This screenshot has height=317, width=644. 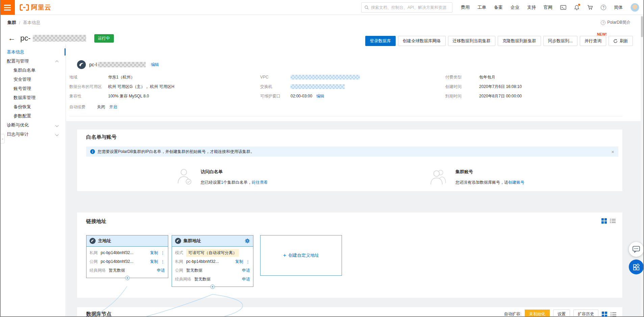 I want to click on cluster-accounts-desc: 您还没有添加数据库账号，请创建账号, so click(x=490, y=183).